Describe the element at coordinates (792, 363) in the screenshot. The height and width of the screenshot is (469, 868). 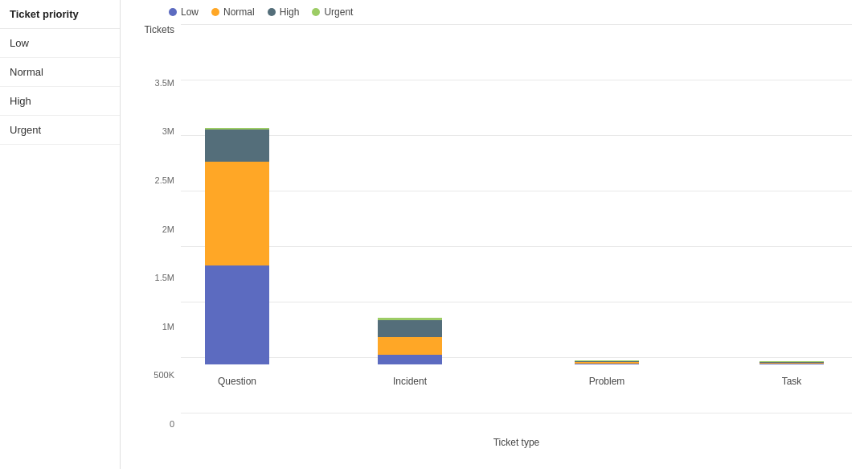
I see `bar-group: Task` at that location.